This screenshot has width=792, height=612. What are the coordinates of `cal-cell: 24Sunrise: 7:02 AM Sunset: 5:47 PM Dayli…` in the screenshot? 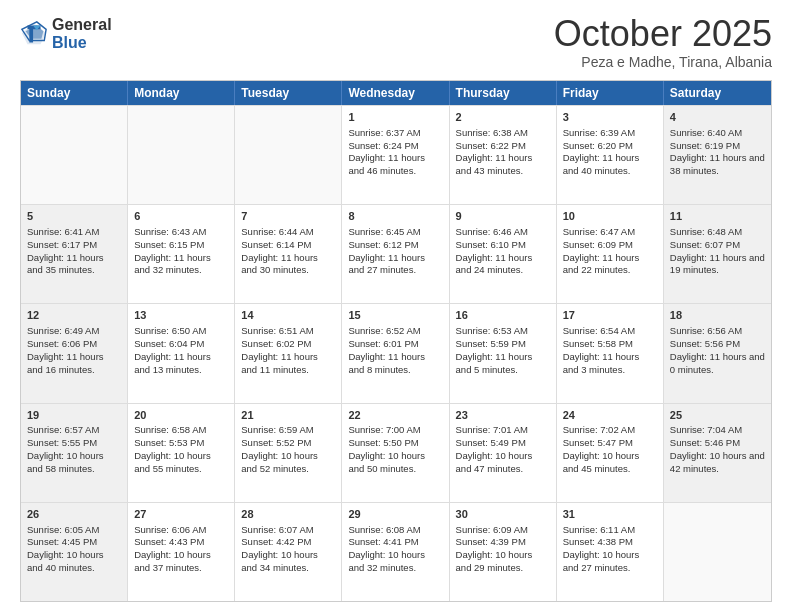 It's located at (610, 453).